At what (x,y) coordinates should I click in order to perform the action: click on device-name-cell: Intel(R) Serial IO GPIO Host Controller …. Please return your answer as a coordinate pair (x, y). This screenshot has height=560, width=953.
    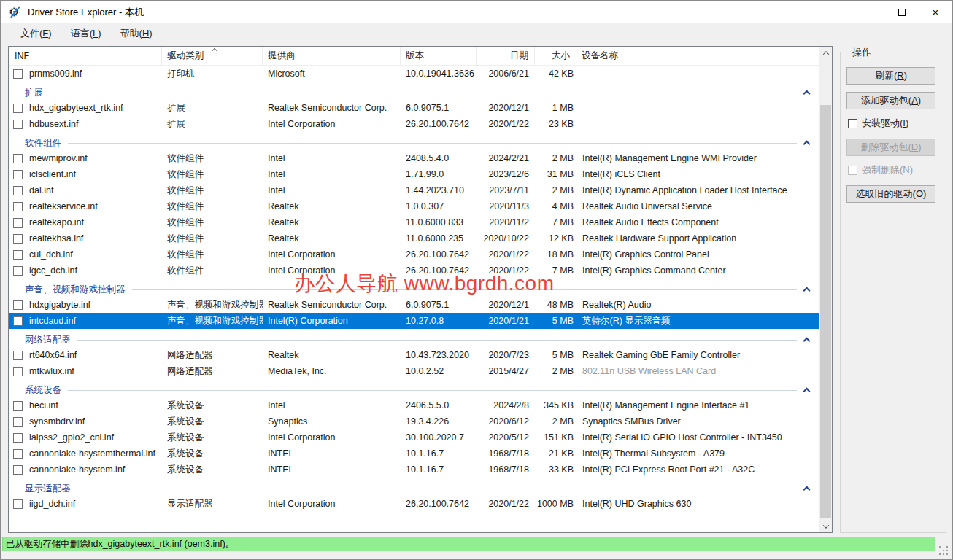
    Looking at the image, I should click on (698, 438).